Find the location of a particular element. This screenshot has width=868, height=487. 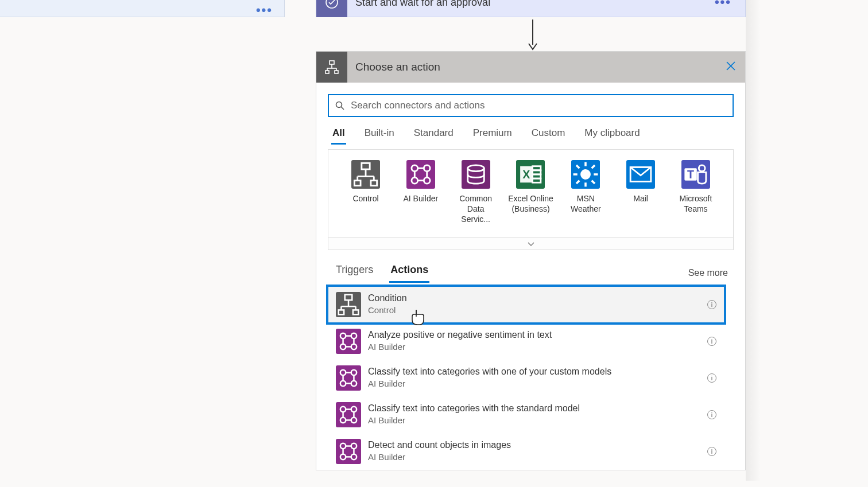

action-title: Condition is located at coordinates (537, 298).